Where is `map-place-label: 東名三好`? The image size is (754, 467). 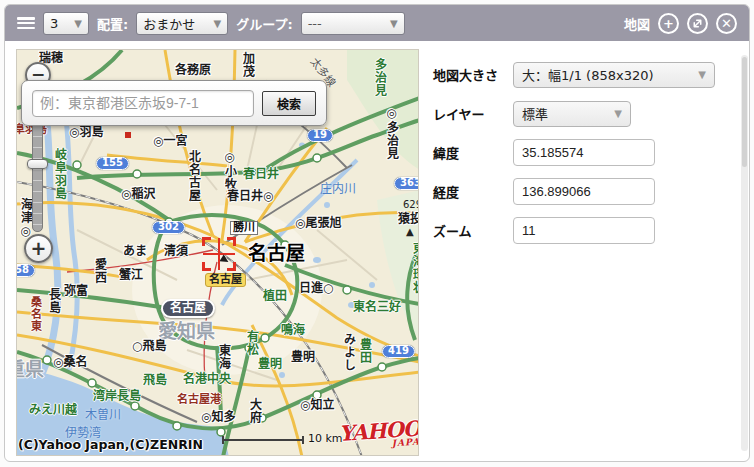 map-place-label: 東名三好 is located at coordinates (377, 308).